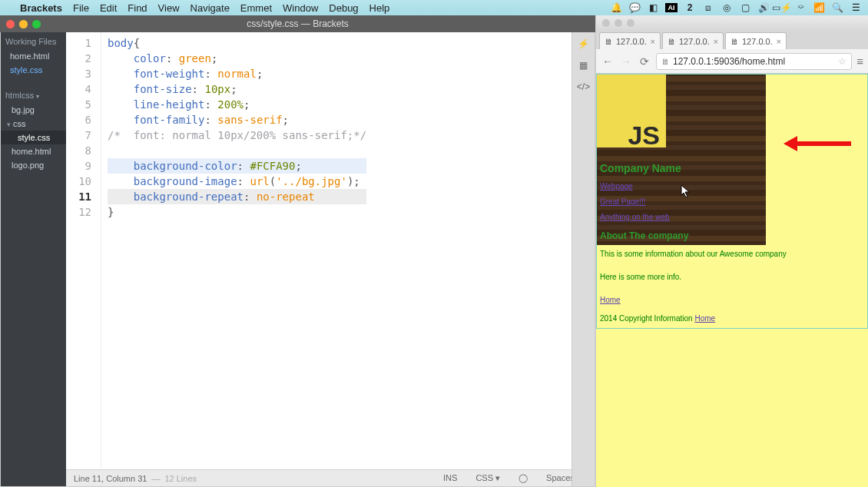  What do you see at coordinates (523, 478) in the screenshot?
I see `status-circle-icon: ◯` at bounding box center [523, 478].